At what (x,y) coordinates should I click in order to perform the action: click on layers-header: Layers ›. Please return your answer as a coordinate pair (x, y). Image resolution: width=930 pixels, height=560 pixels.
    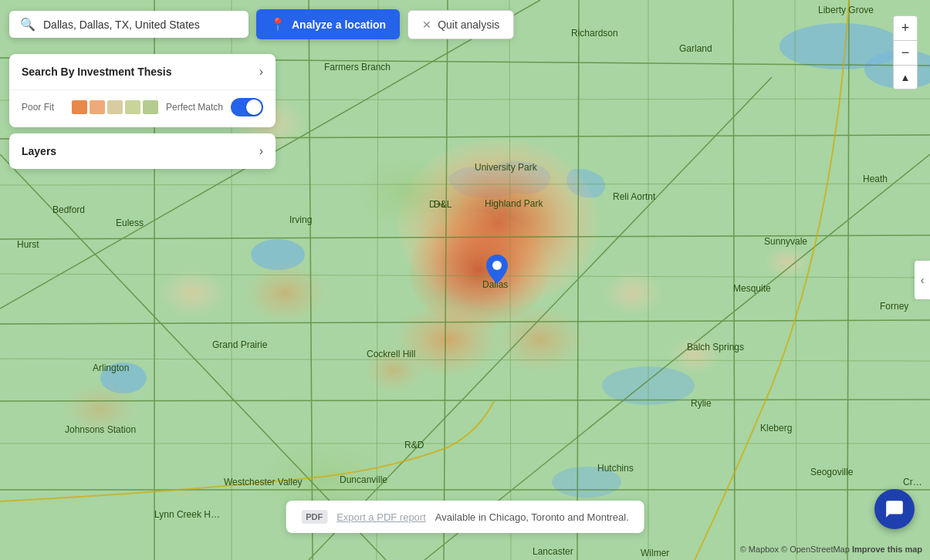
    Looking at the image, I should click on (142, 151).